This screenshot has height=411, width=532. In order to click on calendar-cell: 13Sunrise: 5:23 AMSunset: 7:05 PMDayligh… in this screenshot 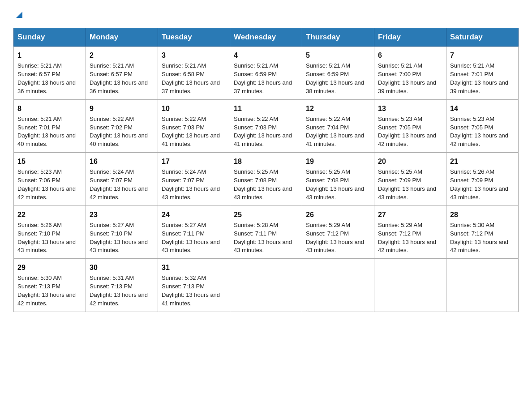, I will do `click(410, 126)`.